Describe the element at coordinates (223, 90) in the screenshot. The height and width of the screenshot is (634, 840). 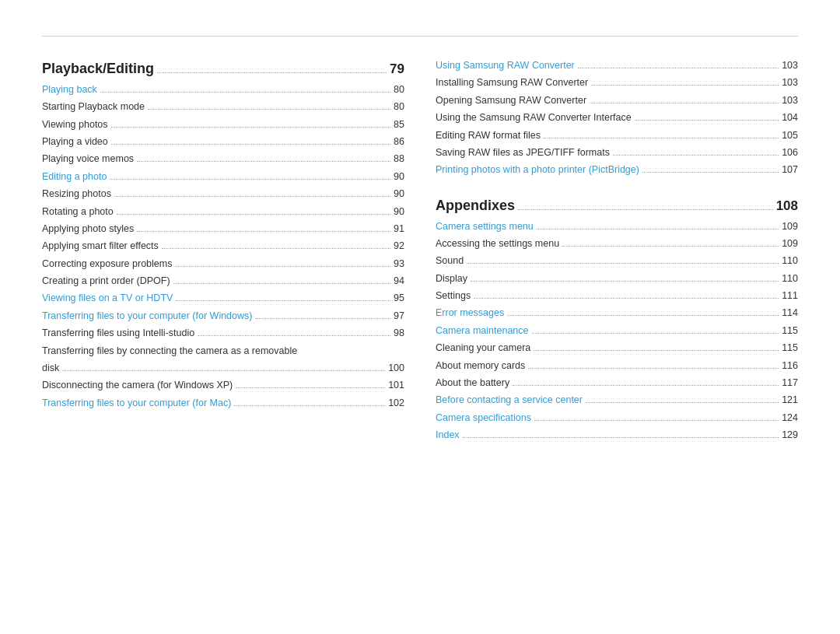
I see `toc-entry: Playing back80` at that location.